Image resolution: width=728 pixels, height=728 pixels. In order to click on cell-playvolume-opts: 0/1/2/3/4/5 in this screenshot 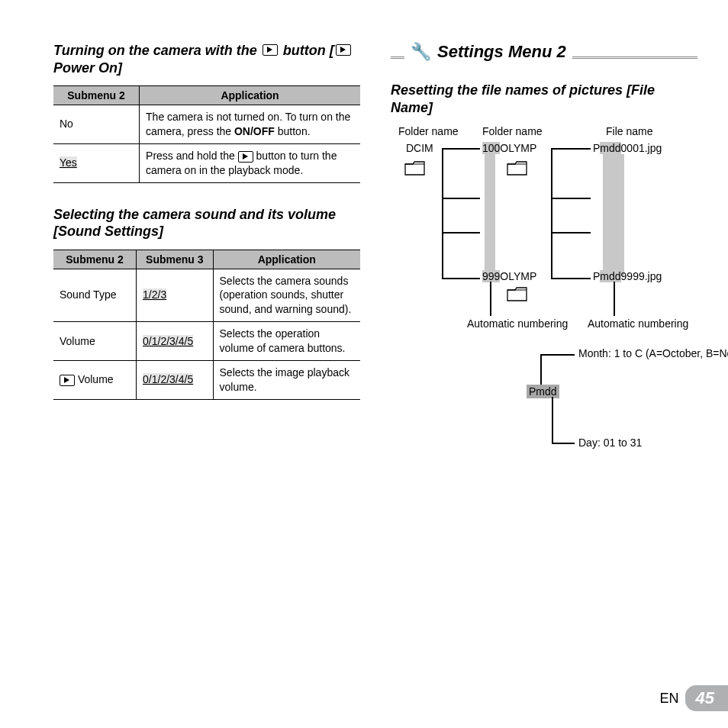, I will do `click(176, 380)`.